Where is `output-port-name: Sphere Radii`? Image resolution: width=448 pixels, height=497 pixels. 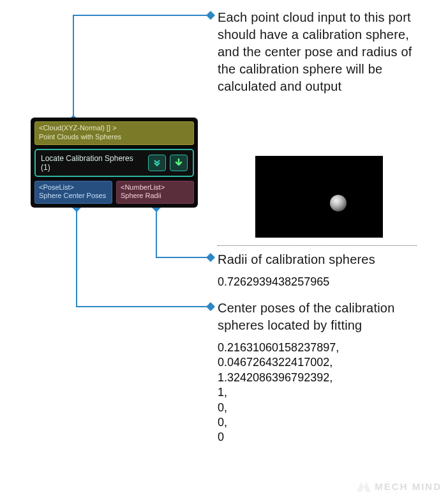 output-port-name: Sphere Radii is located at coordinates (155, 196).